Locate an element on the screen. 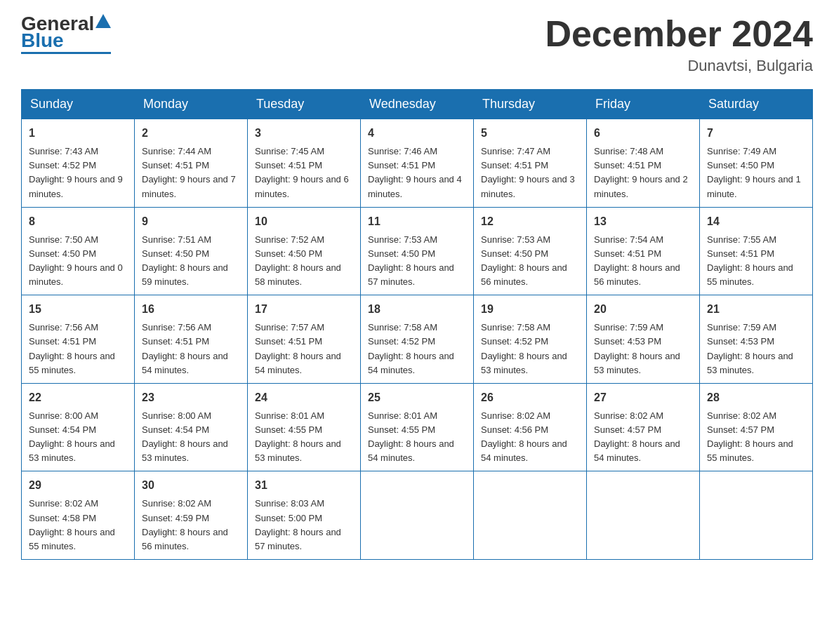 The width and height of the screenshot is (834, 644). day-number: 17 is located at coordinates (304, 309).